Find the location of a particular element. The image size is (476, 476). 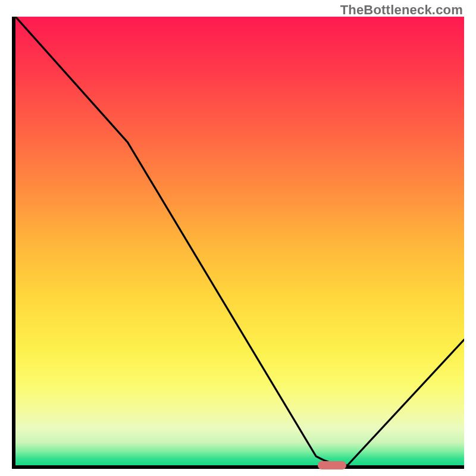

watermark-text: TheBottleneck.com is located at coordinates (402, 10).